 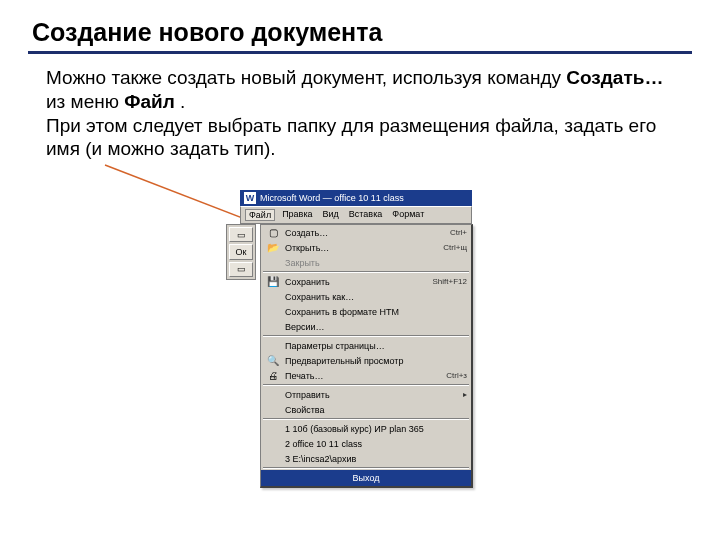 I want to click on para-line2: При этом следует выбрать папку для разме…, so click(x=351, y=138).